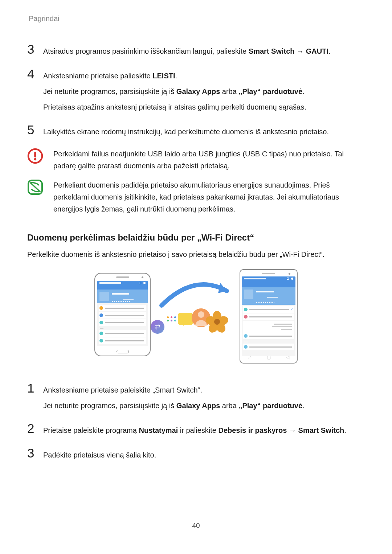 This screenshot has width=392, height=554. I want to click on tip-text: Perkeliant duomenis padidėja prietaiso a…, so click(209, 197).